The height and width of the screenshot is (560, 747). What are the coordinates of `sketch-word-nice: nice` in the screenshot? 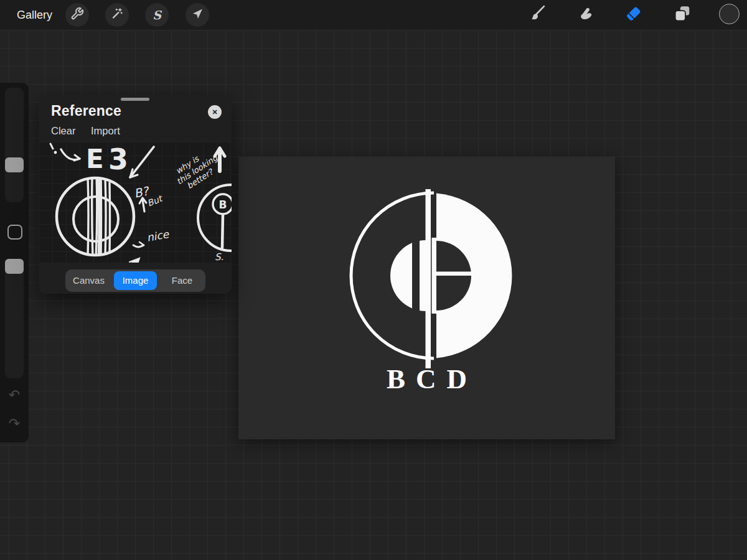 It's located at (158, 236).